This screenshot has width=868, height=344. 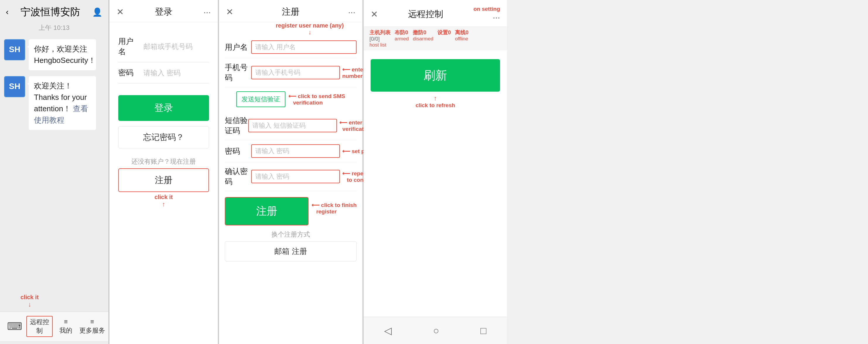 What do you see at coordinates (423, 39) in the screenshot?
I see `disarmed-label: disarmed` at bounding box center [423, 39].